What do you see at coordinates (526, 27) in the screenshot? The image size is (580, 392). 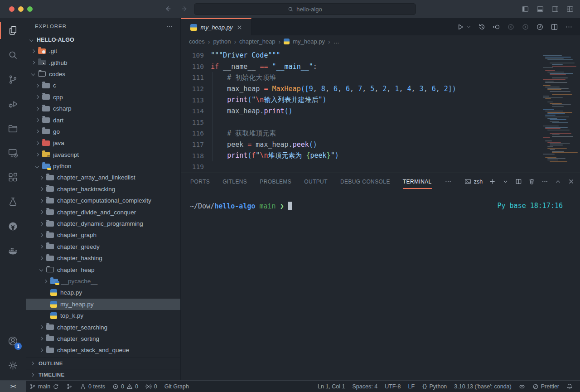 I see `next-change-icon` at bounding box center [526, 27].